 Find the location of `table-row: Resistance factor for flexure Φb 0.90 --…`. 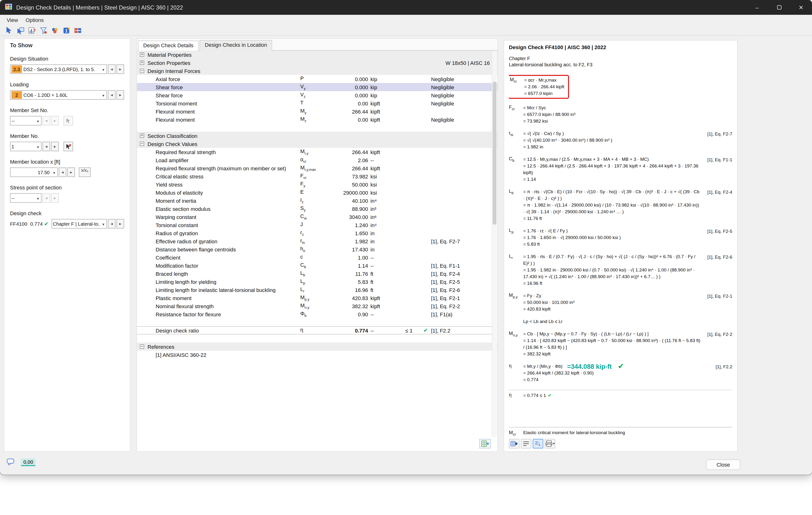

table-row: Resistance factor for flexure Φb 0.90 --… is located at coordinates (317, 314).